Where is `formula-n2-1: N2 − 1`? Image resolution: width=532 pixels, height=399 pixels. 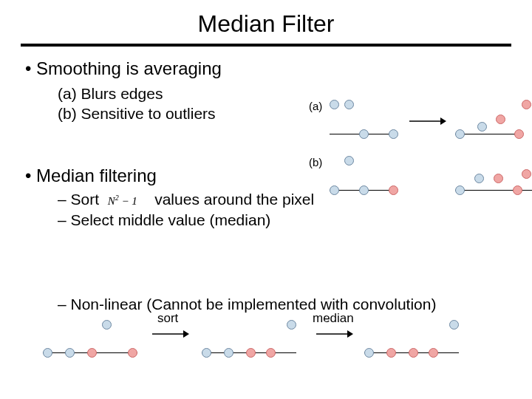
formula-n2-1: N2 − 1 is located at coordinates (123, 201).